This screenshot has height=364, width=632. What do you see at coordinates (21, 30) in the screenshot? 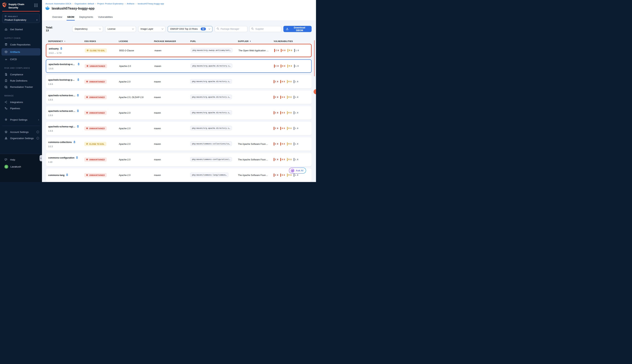
I see `sidebar-item-get-started: Get Started` at bounding box center [21, 30].